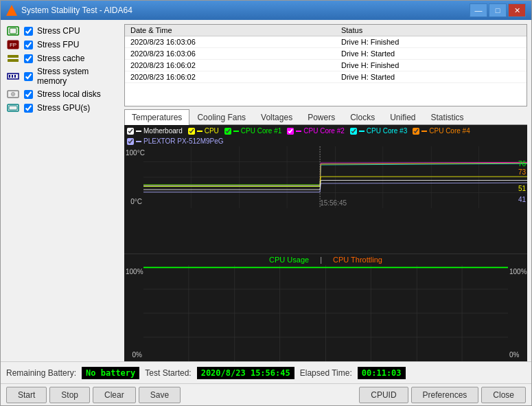 Image resolution: width=532 pixels, height=406 pixels. Describe the element at coordinates (200, 131) in the screenshot. I see `cpu-color` at that location.